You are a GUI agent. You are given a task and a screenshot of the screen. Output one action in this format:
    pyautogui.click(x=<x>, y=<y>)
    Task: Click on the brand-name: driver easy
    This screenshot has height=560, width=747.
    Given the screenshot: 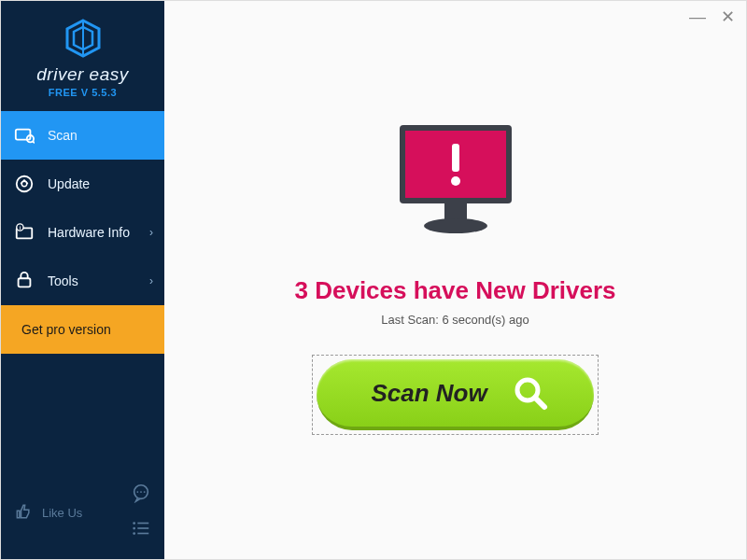 What is the action you would take?
    pyautogui.click(x=82, y=75)
    